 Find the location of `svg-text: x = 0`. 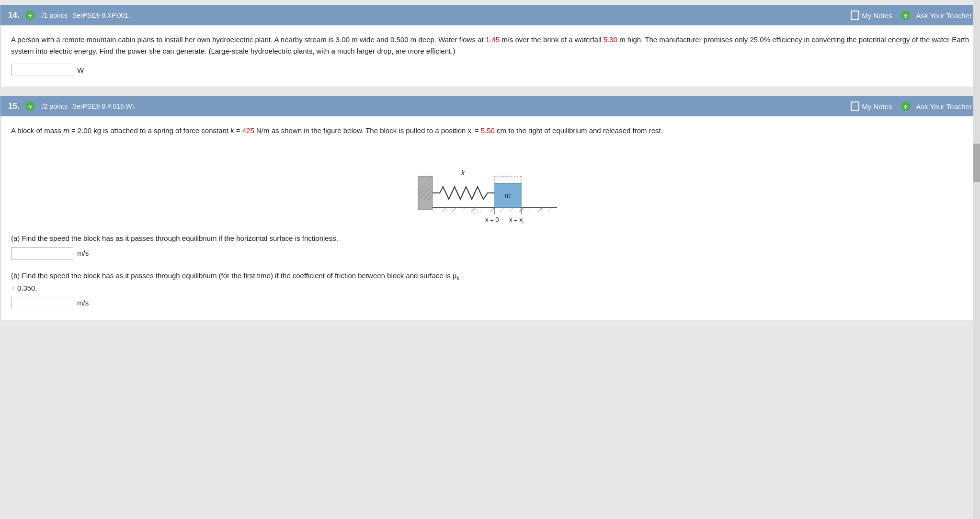

svg-text: x = 0 is located at coordinates (492, 219).